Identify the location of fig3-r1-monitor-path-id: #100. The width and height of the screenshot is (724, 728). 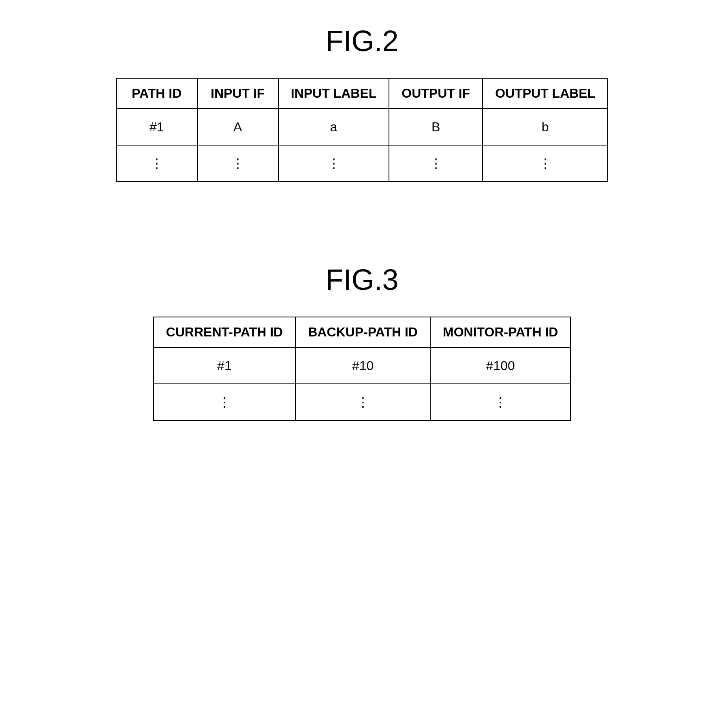
(500, 366).